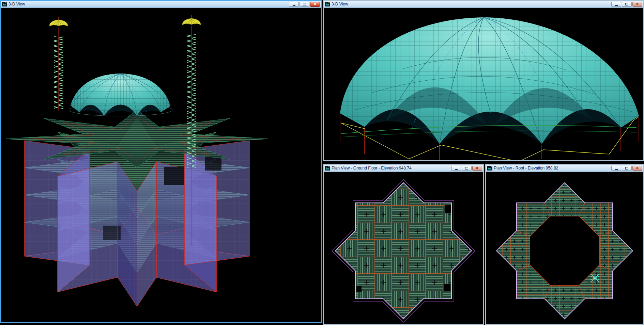  Describe the element at coordinates (137, 139) in the screenshot. I see `roof-platform` at that location.